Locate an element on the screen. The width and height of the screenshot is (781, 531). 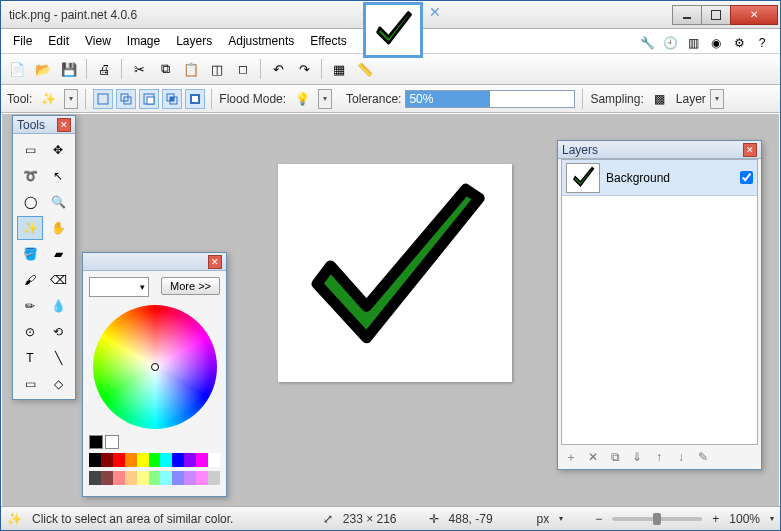
open-button is located at coordinates (43, 69).